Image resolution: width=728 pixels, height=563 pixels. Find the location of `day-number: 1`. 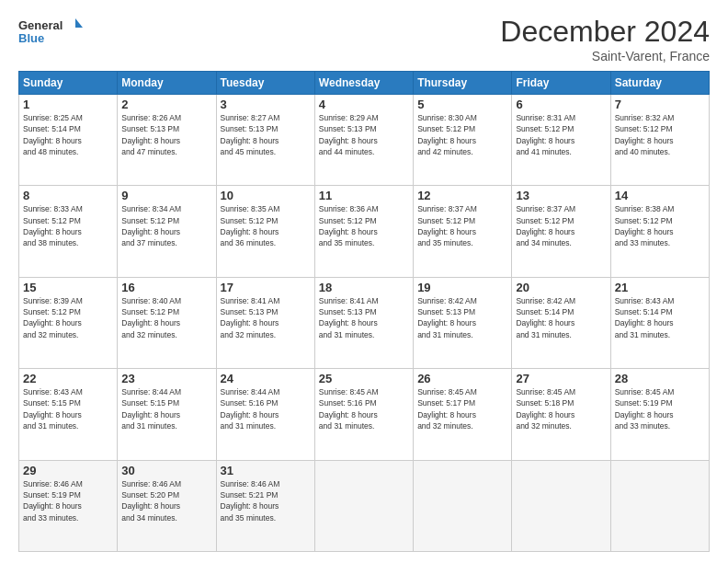

day-number: 1 is located at coordinates (68, 105).